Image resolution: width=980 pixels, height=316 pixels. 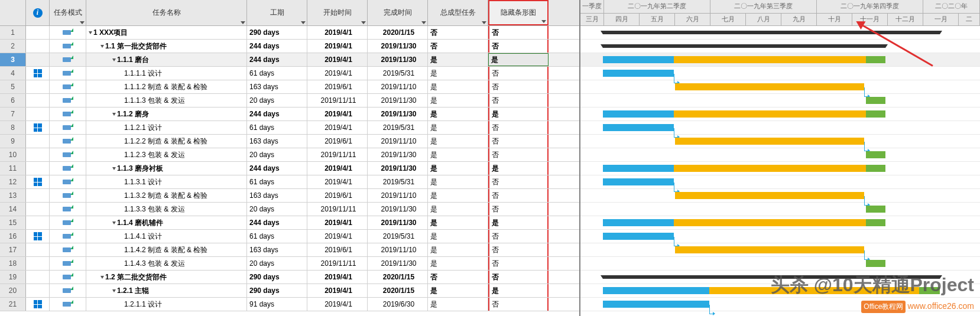 What do you see at coordinates (167, 277) in the screenshot?
I see `task-name-cell: 1.2 第二批交货部件` at bounding box center [167, 277].